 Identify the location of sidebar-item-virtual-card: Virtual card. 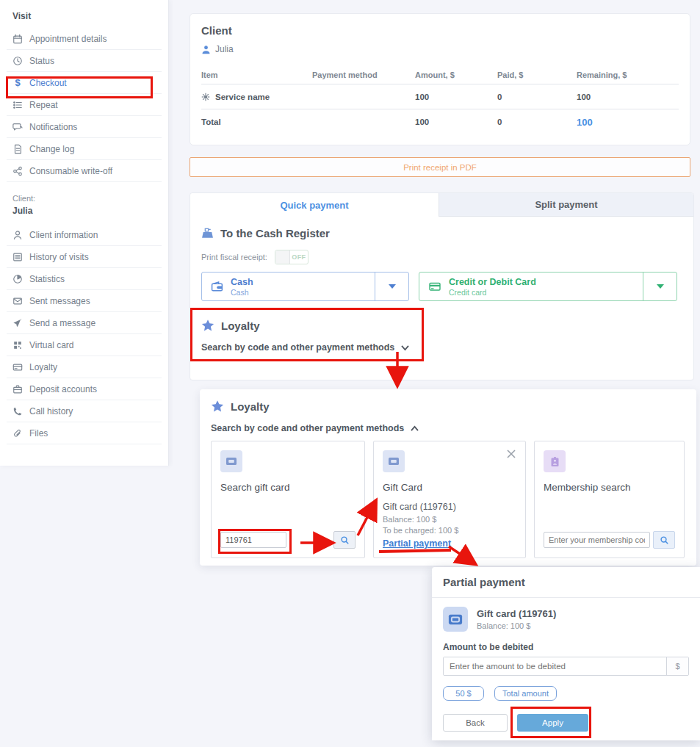
(84, 345).